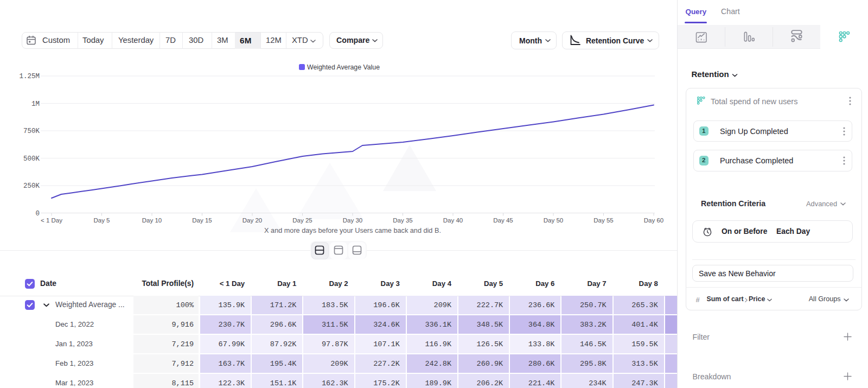  Describe the element at coordinates (31, 186) in the screenshot. I see `svg-text: 250K` at that location.